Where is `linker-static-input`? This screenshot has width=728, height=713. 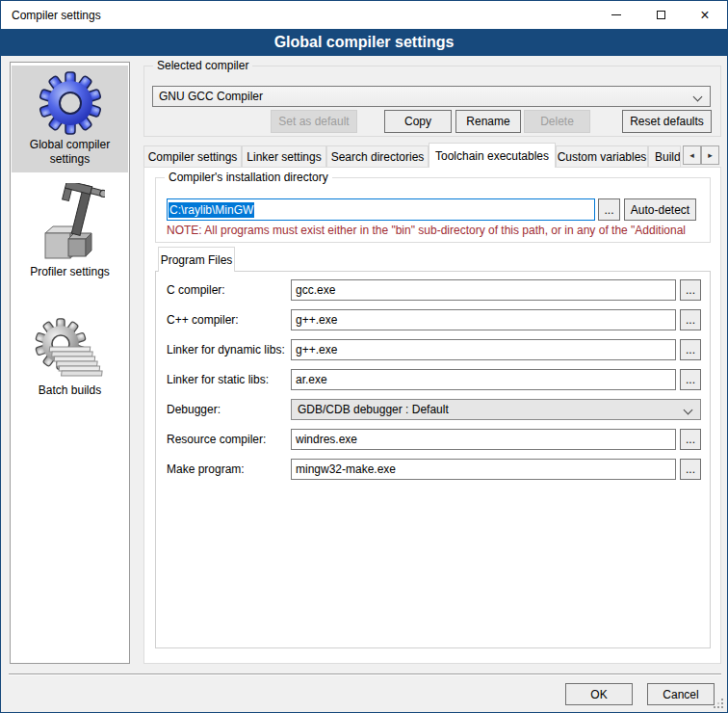
linker-static-input is located at coordinates (483, 380).